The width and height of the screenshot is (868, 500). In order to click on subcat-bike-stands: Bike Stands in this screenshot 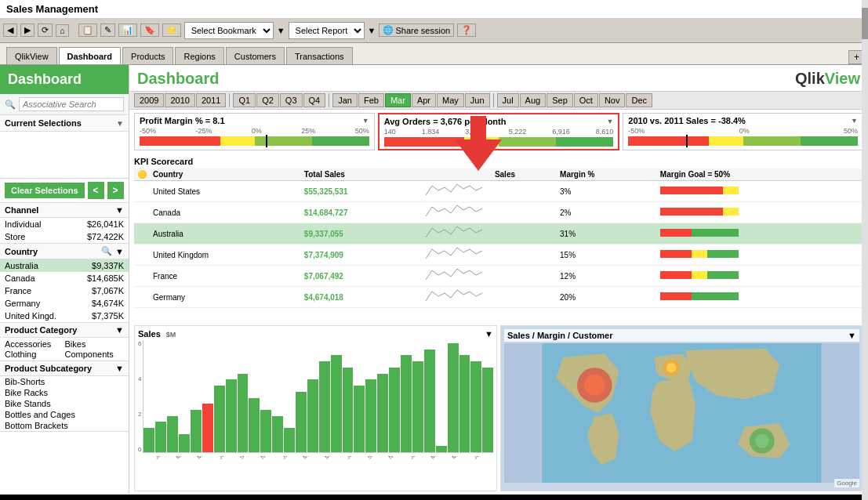, I will do `click(64, 404)`.